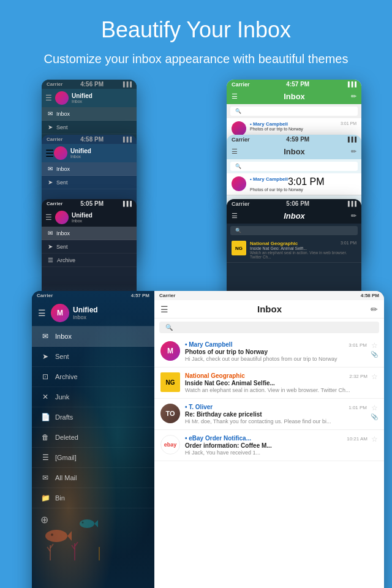 This screenshot has width=392, height=588. What do you see at coordinates (93, 519) in the screenshot?
I see `phone7-add-account: ⊕` at bounding box center [93, 519].